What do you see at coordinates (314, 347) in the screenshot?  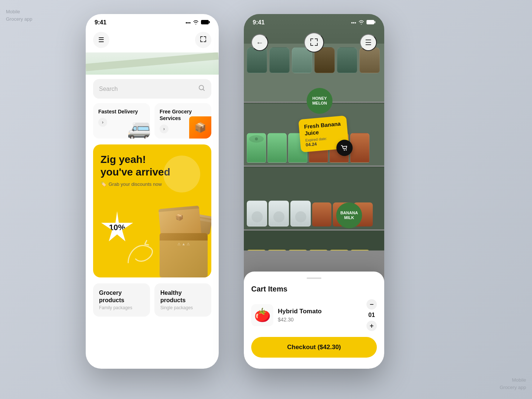 I see `checkout-button: Checkout ($42.30)` at bounding box center [314, 347].